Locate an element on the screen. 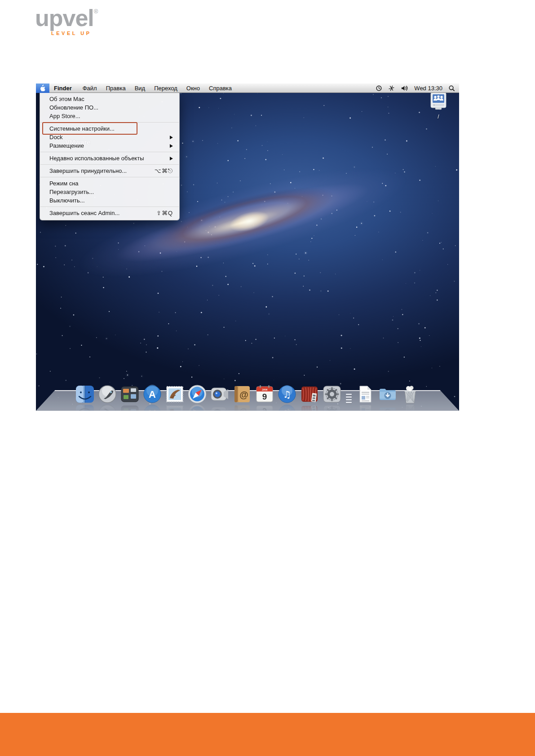 The image size is (535, 756). dock-icon-app-store: AA is located at coordinates (152, 394).